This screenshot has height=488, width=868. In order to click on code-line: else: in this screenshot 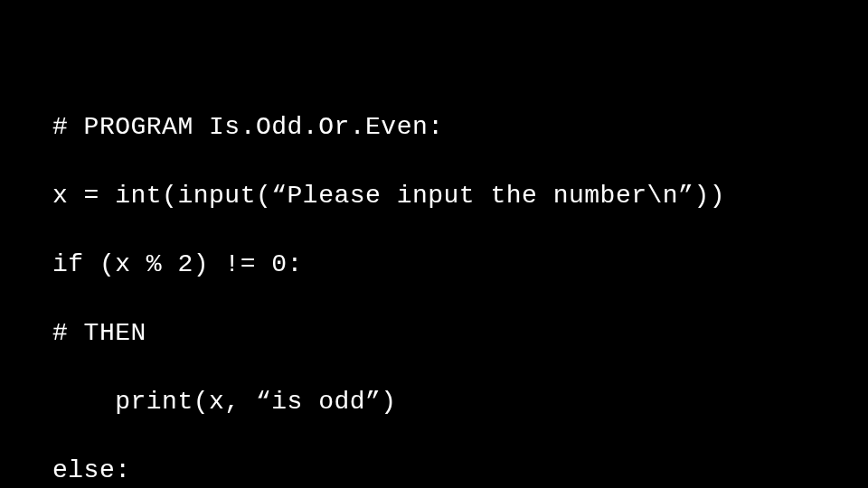, I will do `click(389, 471)`.